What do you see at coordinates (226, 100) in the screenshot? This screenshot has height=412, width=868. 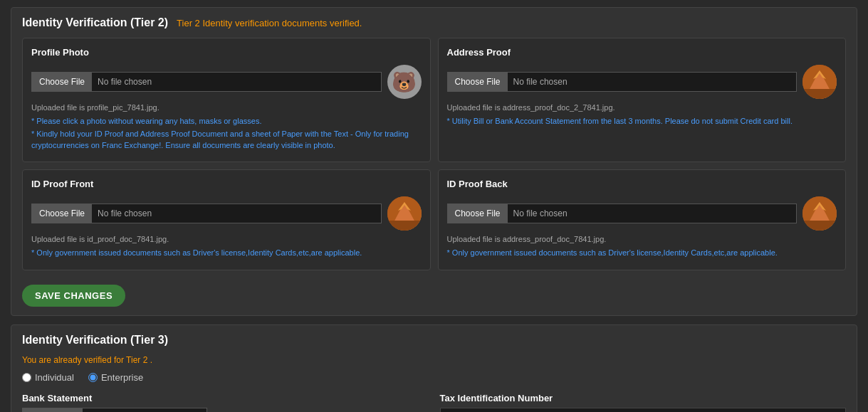 I see `profile-photo-card: Profile Photo Choose File No file chosen…` at bounding box center [226, 100].